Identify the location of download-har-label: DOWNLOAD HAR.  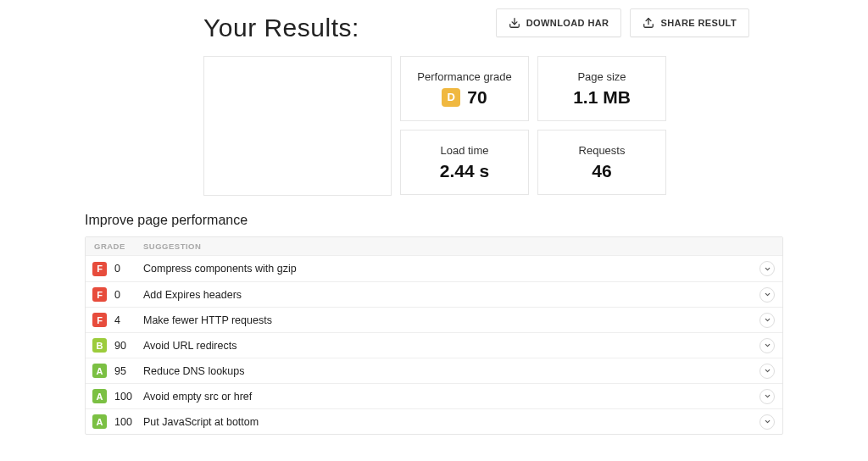
(568, 23).